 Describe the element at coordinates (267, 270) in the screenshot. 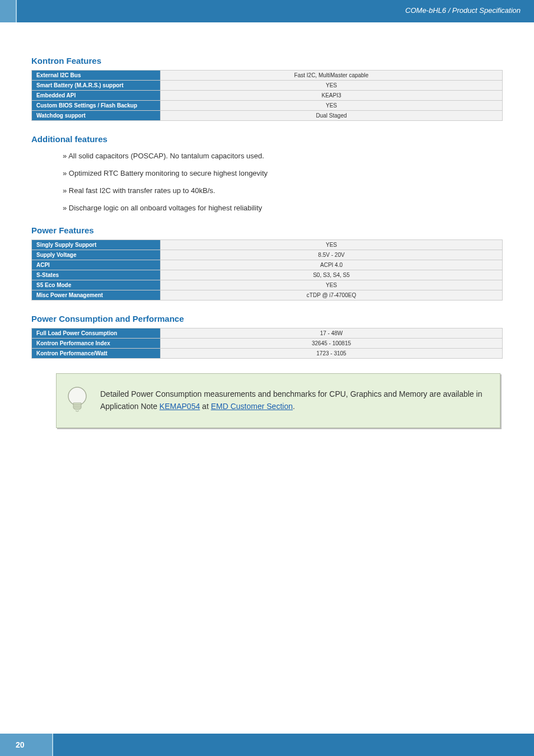

I see `table-power-features: Singly Supply SupportYES Supply Voltage8…` at that location.